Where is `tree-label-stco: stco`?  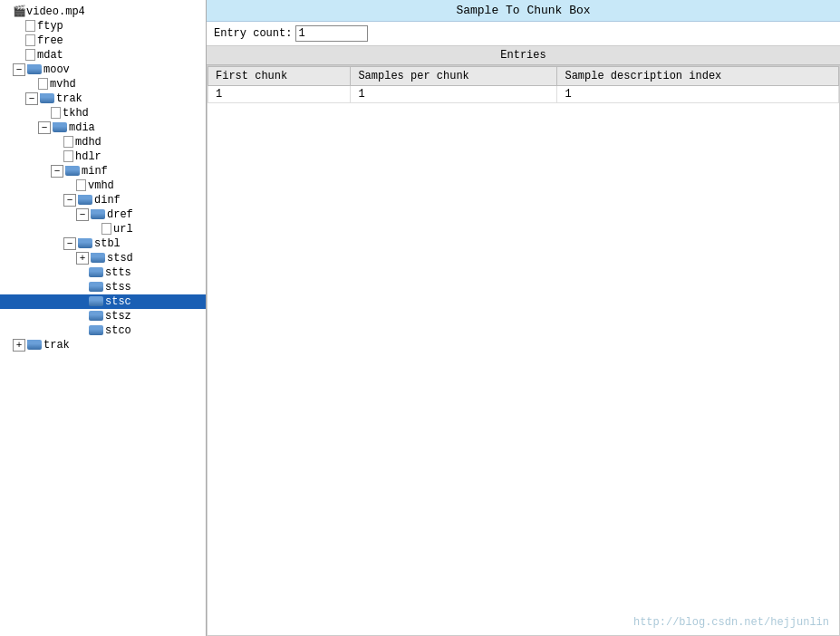 tree-label-stco: stco is located at coordinates (118, 331).